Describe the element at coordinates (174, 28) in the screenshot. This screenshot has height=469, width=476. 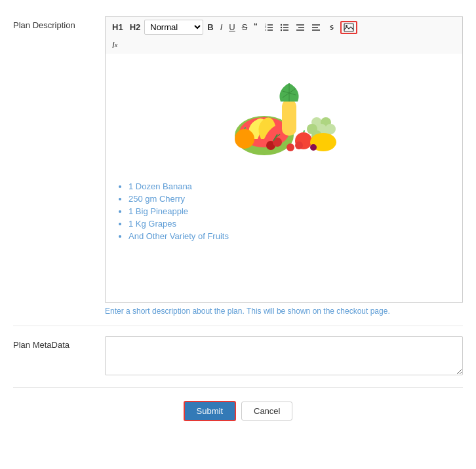
I see `format-select: Normal Heading 1 Heading 2 Heading 3` at that location.